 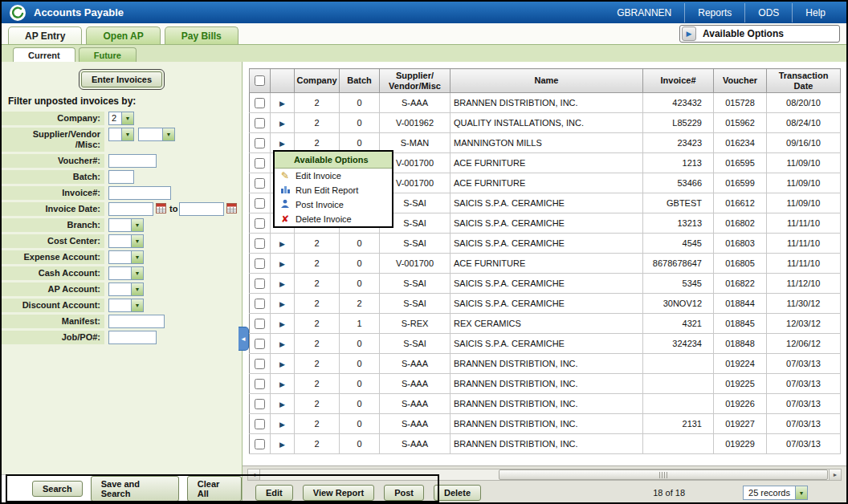 I want to click on cell-company: 2, so click(x=317, y=324).